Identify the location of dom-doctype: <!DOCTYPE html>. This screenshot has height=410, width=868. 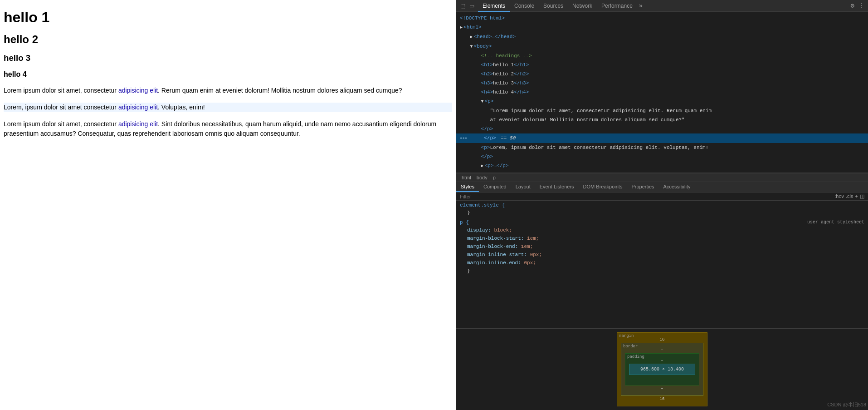
(662, 18).